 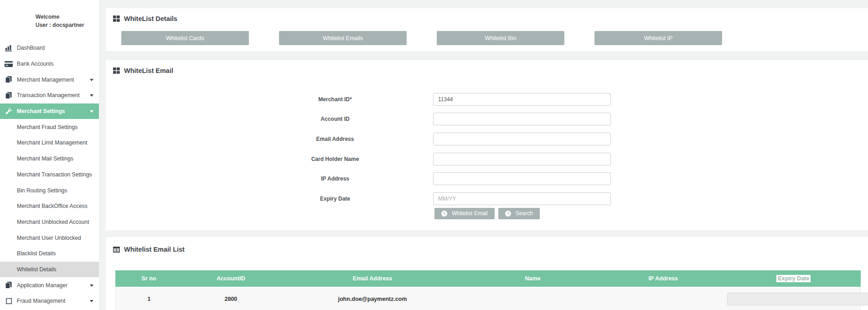 I want to click on table-icon, so click(x=117, y=250).